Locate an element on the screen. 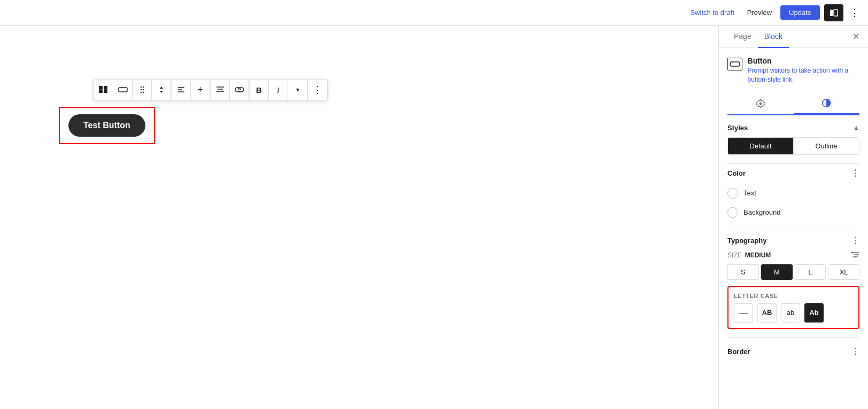 The height and width of the screenshot is (409, 868). size-l-button: L is located at coordinates (810, 272).